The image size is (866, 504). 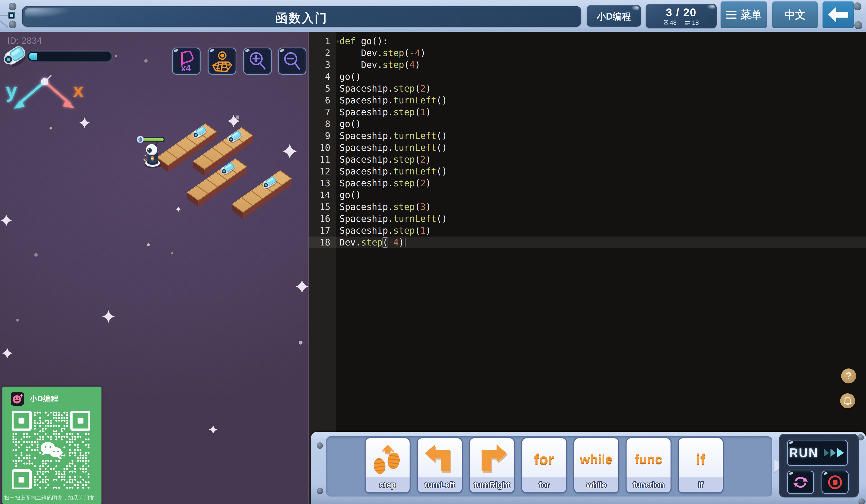 What do you see at coordinates (847, 401) in the screenshot?
I see `notification-button` at bounding box center [847, 401].